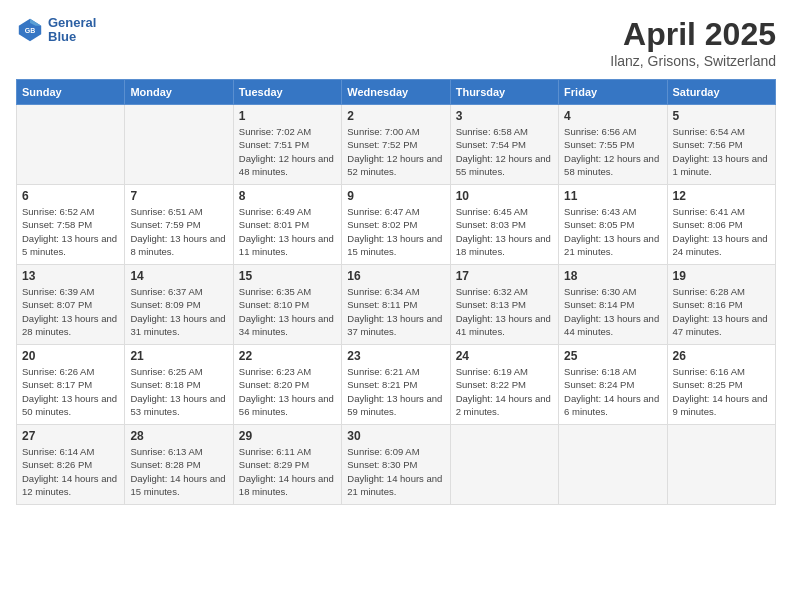  Describe the element at coordinates (56, 30) in the screenshot. I see `logo: GB General Blue` at that location.